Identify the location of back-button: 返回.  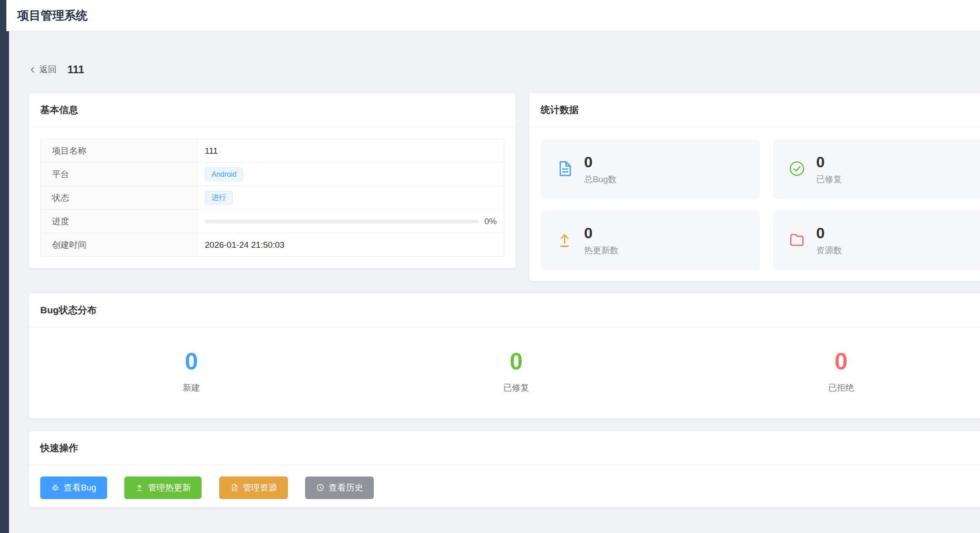
(42, 70).